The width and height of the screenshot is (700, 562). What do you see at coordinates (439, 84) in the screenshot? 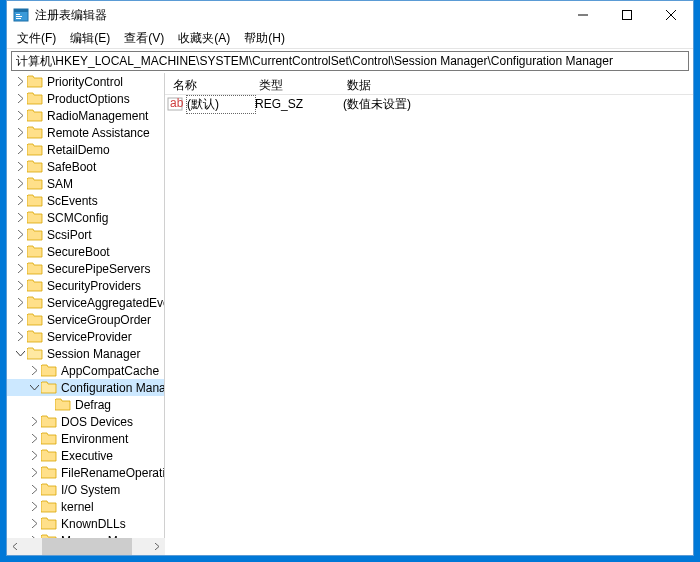
I see `column-header-data: 数据` at bounding box center [439, 84].